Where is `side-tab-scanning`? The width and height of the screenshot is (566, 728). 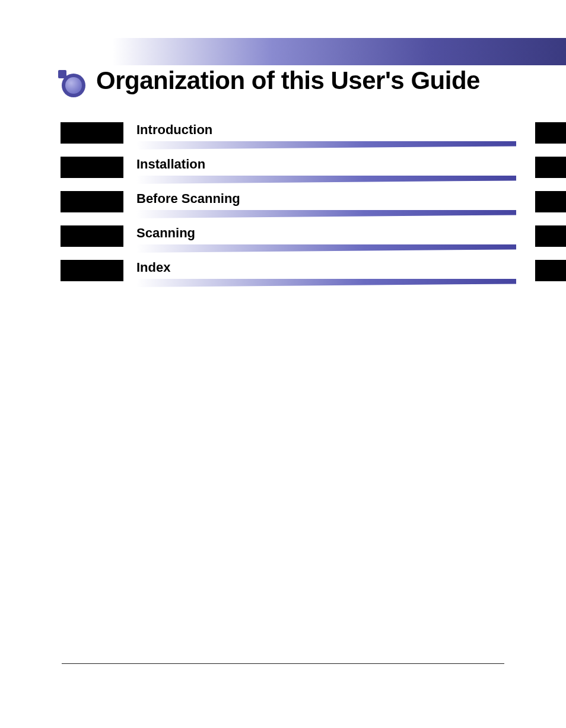
side-tab-scanning is located at coordinates (551, 239).